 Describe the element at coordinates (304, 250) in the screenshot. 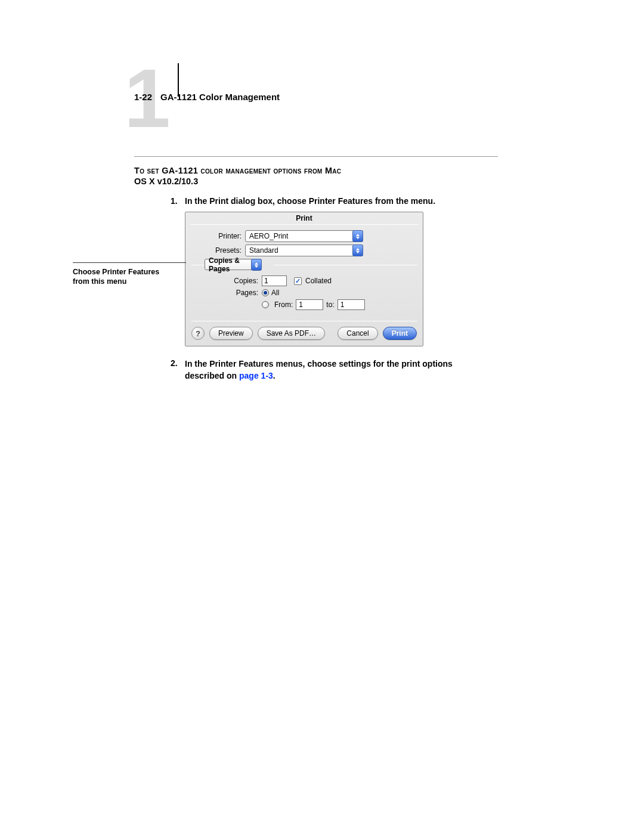

I see `presets-select: Standard` at that location.